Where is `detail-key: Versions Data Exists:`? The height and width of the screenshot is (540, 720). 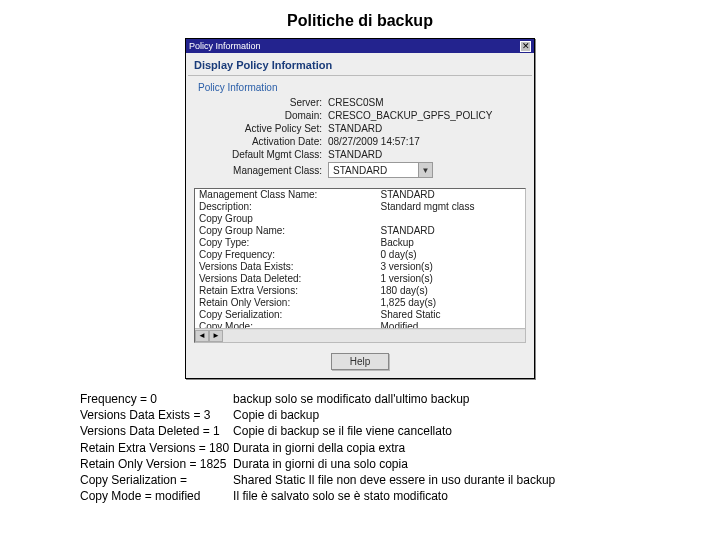
detail-key: Versions Data Exists: is located at coordinates (286, 267).